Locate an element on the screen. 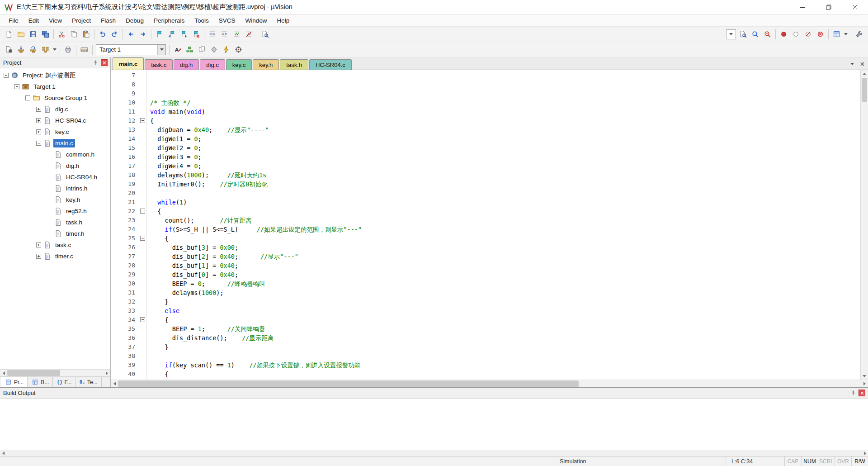 The image size is (868, 466). line-number: 15 is located at coordinates (125, 148).